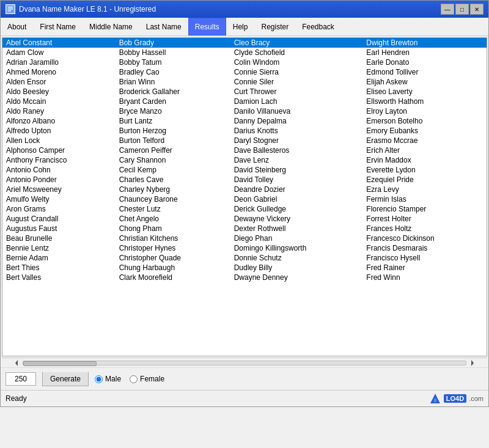 This screenshot has width=489, height=448. I want to click on lo4d-icon, so click(435, 398).